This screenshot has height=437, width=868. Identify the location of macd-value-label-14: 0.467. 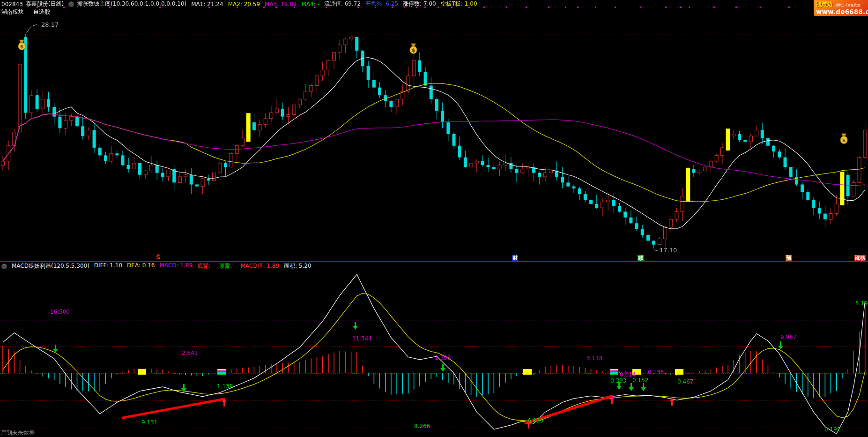
(685, 382).